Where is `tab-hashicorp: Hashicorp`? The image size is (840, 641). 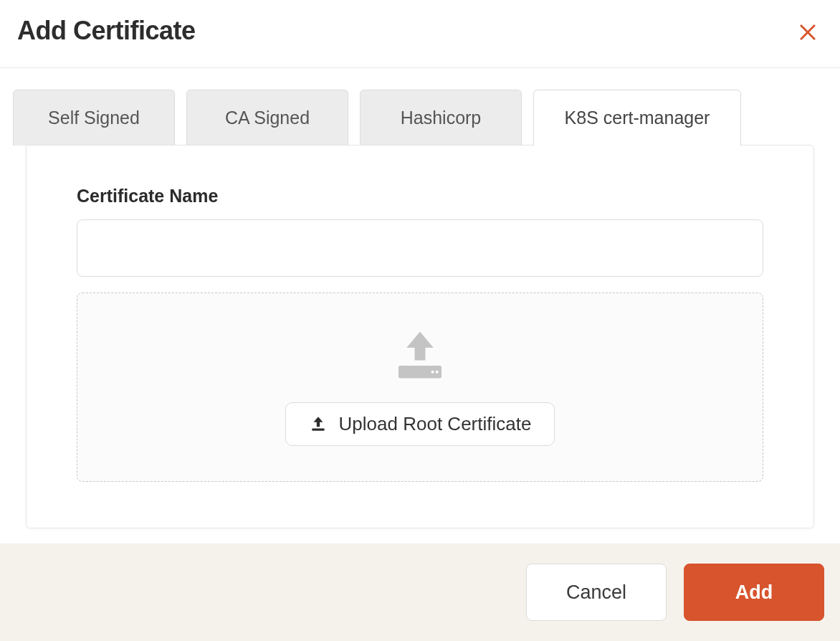
tab-hashicorp: Hashicorp is located at coordinates (441, 118).